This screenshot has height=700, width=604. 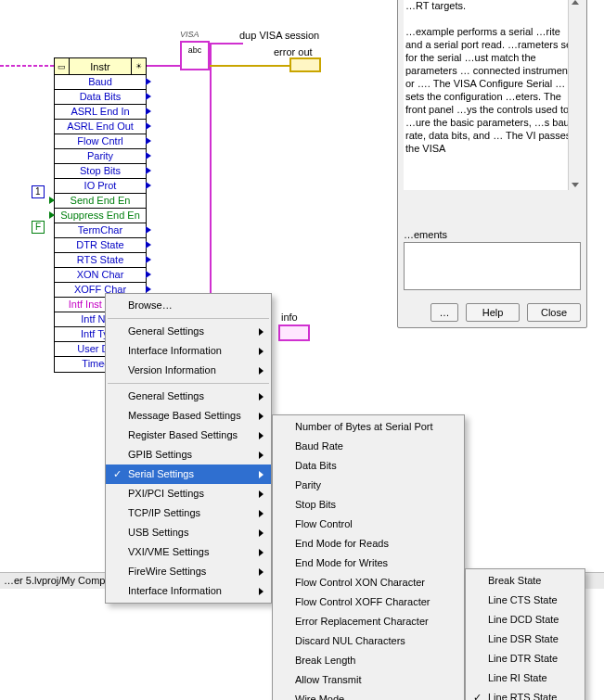 What do you see at coordinates (368, 543) in the screenshot?
I see `menu-item: End Mode for Reads` at bounding box center [368, 543].